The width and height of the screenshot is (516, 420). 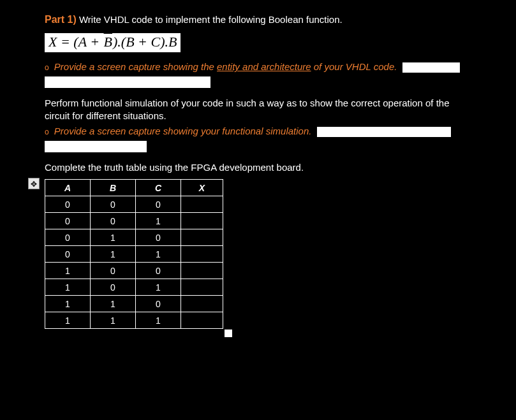 What do you see at coordinates (258, 110) in the screenshot?
I see `body-text-1: Perform functional simulation of your co…` at bounding box center [258, 110].